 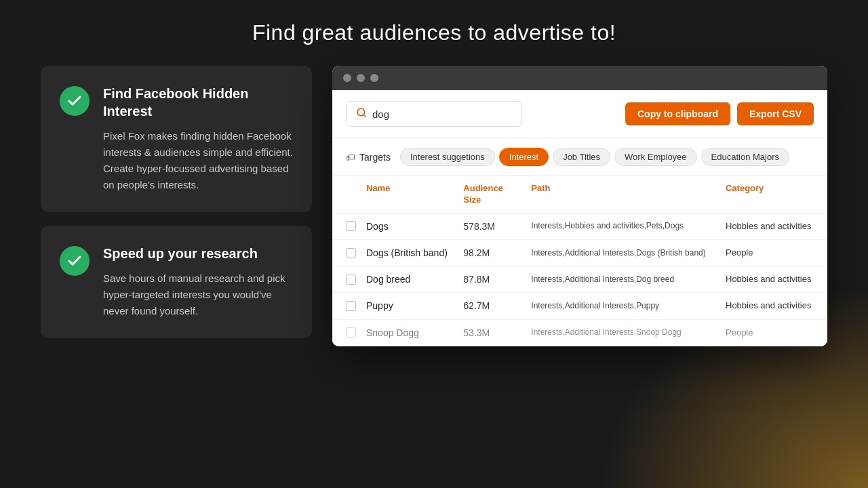 What do you see at coordinates (719, 114) in the screenshot?
I see `action-buttons: Copy to clipboard Export CSV` at bounding box center [719, 114].